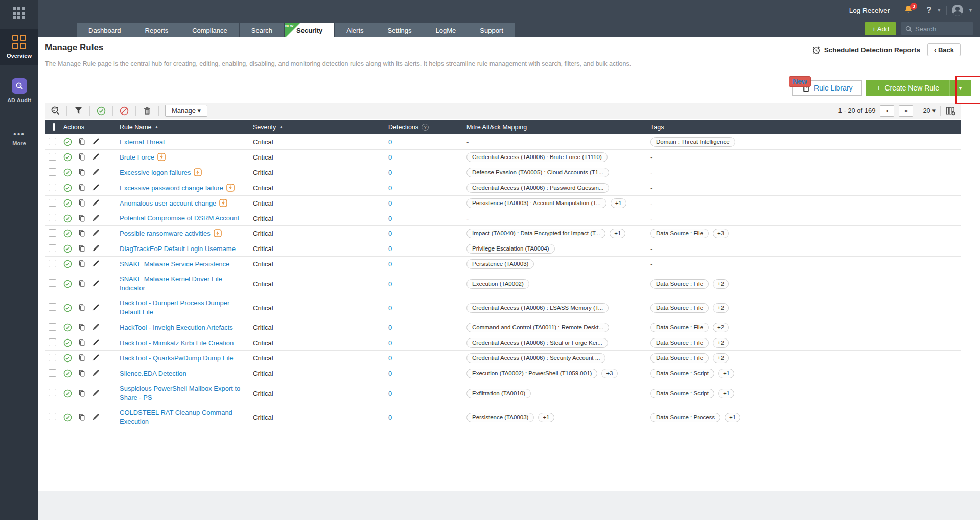 This screenshot has width=980, height=520. I want to click on tab-reports: Reports, so click(157, 30).